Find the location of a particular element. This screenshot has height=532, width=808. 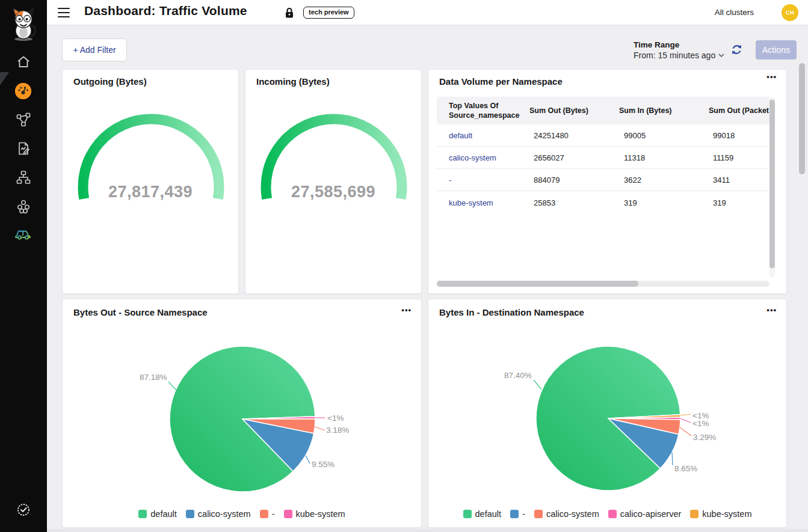

time-range-label: Time Range is located at coordinates (679, 44).